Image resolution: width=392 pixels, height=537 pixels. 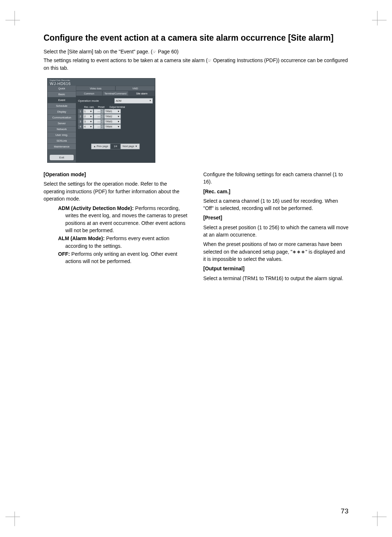 I want to click on term-adm: ADM (Activity Detection Mode):, so click(x=97, y=208).